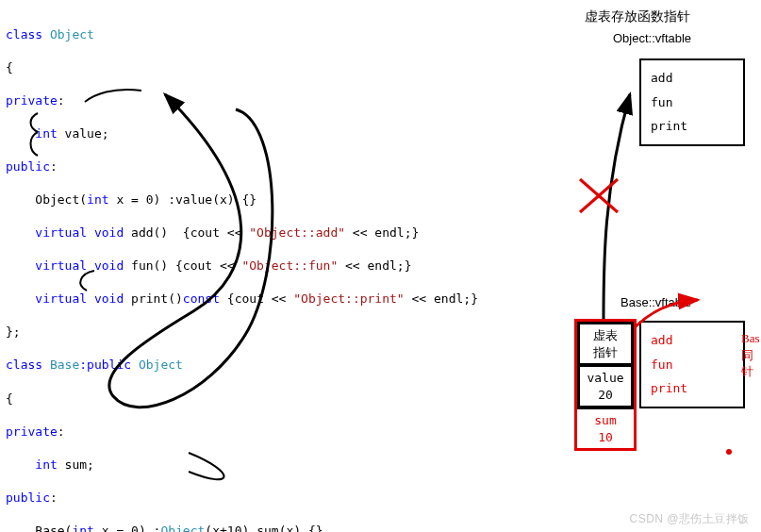  I want to click on object-memory-box: 虚表 指针 value 20 sum 10, so click(605, 385).